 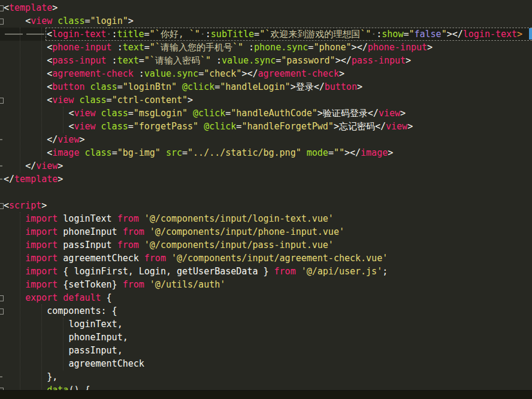 What do you see at coordinates (398, 47) in the screenshot?
I see `code-token: phone-input` at bounding box center [398, 47].